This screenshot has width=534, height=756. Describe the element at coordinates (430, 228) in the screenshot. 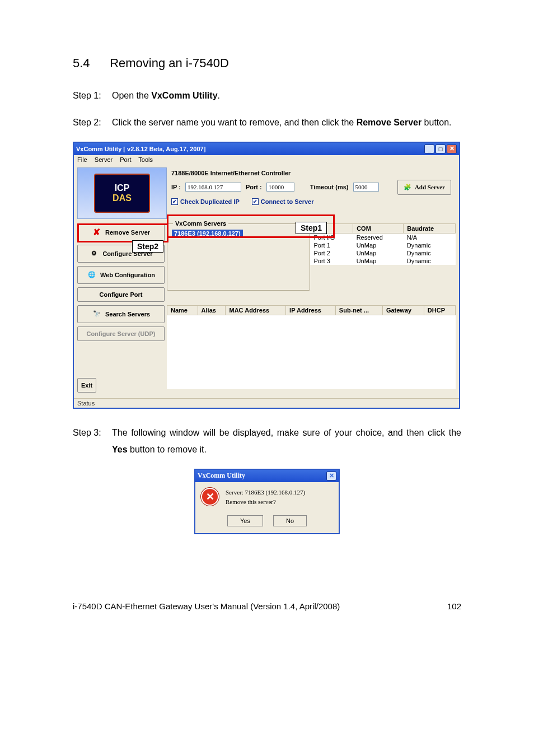

I see `baudrate-col-header: Baudrate` at that location.